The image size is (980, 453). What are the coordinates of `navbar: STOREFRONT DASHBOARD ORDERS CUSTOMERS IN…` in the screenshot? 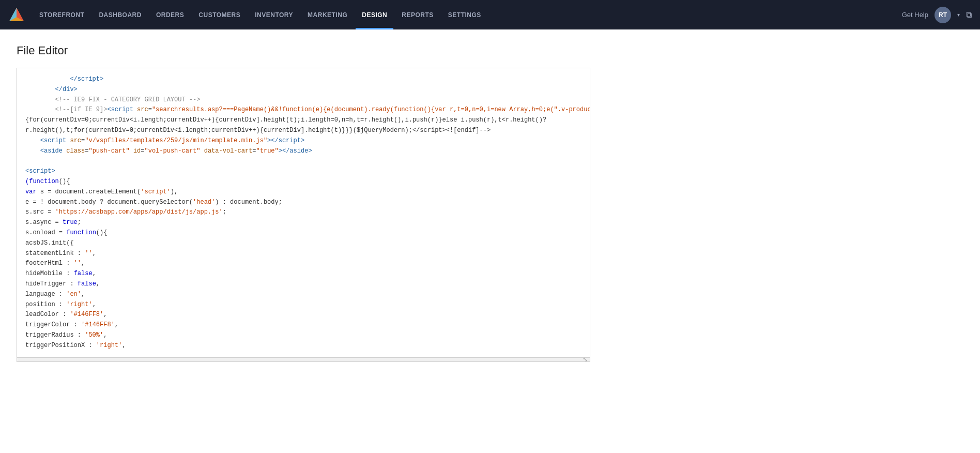 It's located at (490, 14).